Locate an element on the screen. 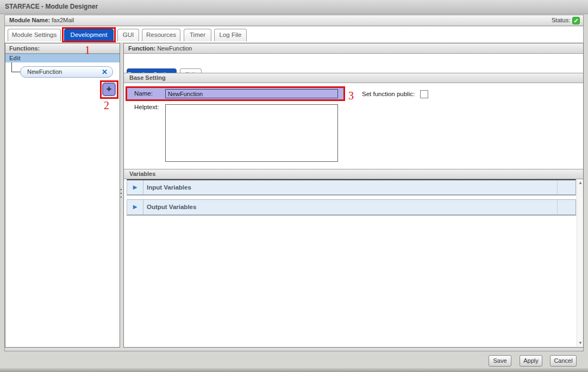 This screenshot has width=588, height=372. window-title: STARFACE - Module Designer is located at coordinates (51, 7).